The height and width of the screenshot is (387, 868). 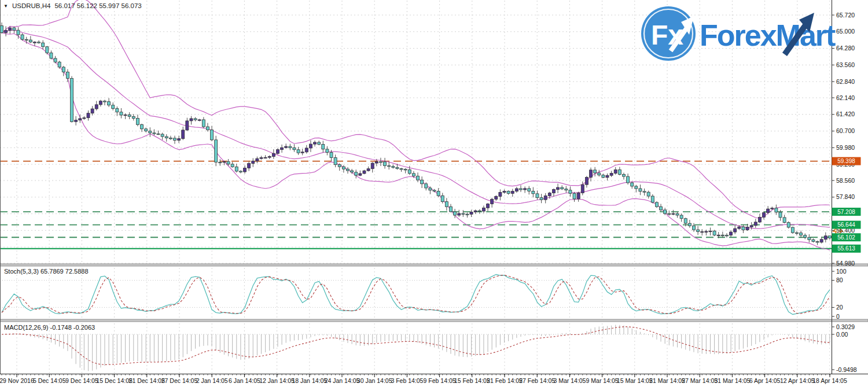 I want to click on time-tick-label: 5 Dec 14:05, so click(x=50, y=381).